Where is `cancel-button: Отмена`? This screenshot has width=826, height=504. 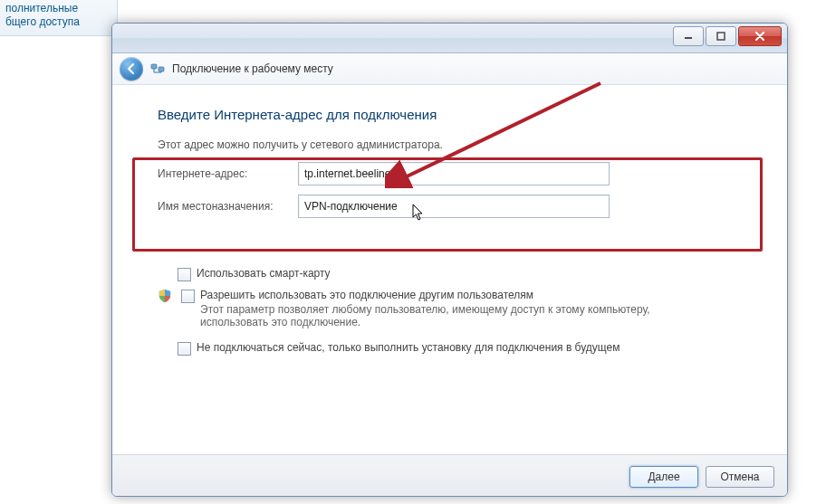 cancel-button: Отмена is located at coordinates (740, 477).